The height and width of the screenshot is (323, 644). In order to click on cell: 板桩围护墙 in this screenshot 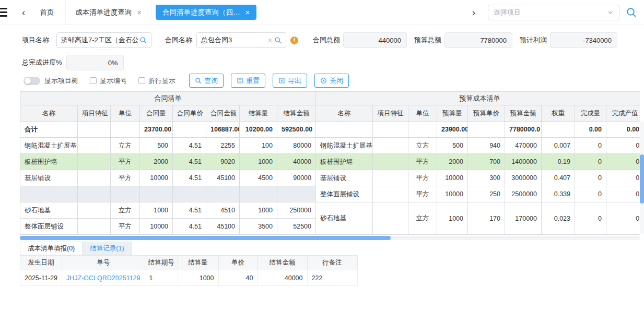, I will do `click(345, 162)`.